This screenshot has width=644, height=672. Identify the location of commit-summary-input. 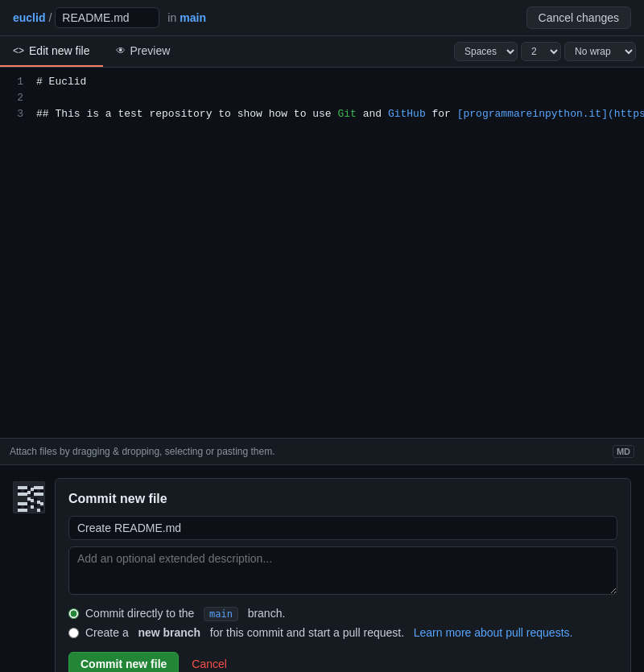
(343, 528).